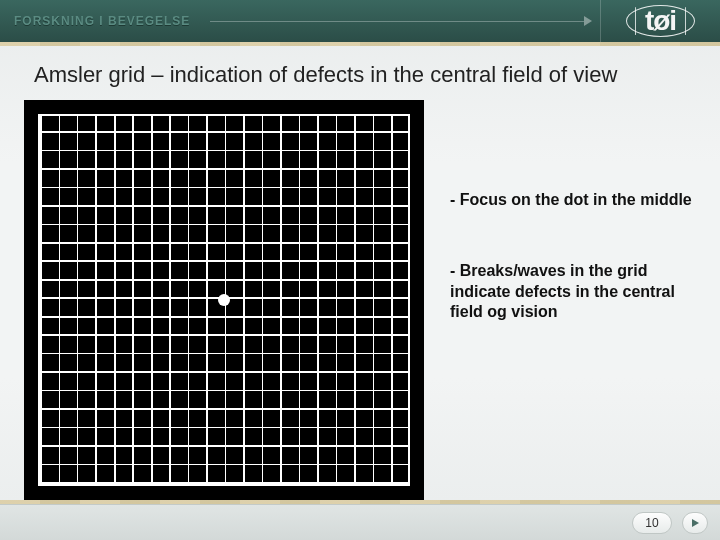 This screenshot has width=720, height=540. What do you see at coordinates (660, 21) in the screenshot?
I see `logo-text: tøi` at bounding box center [660, 21].